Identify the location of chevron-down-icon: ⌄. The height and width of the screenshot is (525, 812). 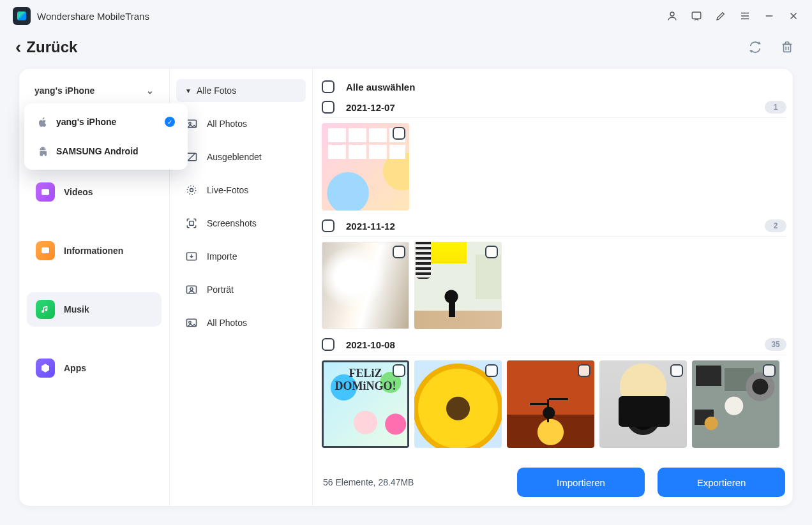
(150, 91).